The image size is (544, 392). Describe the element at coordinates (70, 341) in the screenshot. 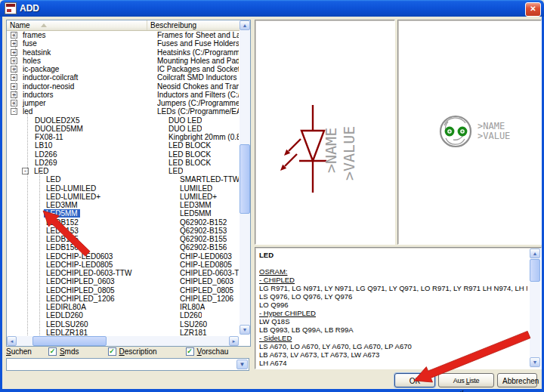

I see `tree-hscrollbar-thumb` at that location.